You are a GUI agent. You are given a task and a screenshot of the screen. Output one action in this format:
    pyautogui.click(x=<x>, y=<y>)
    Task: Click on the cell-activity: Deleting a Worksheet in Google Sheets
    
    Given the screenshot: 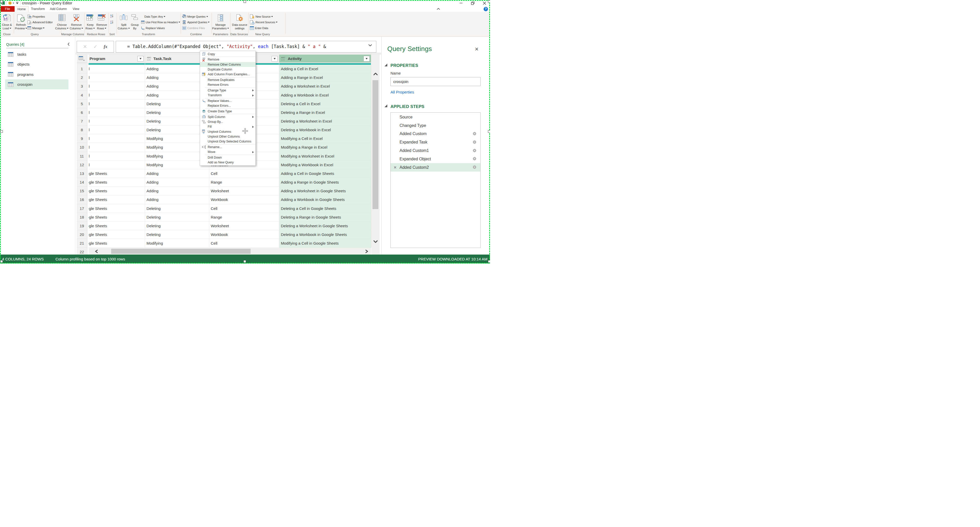 What is the action you would take?
    pyautogui.click(x=325, y=226)
    